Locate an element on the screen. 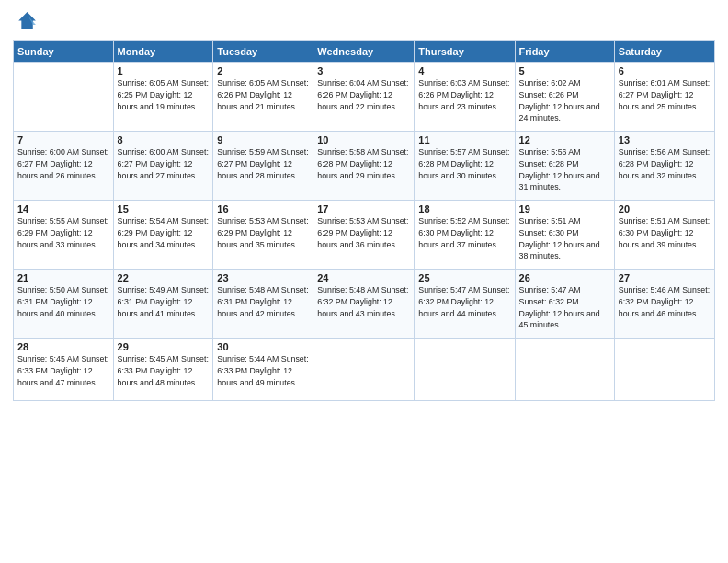 The height and width of the screenshot is (563, 728). column-header-wednesday: Wednesday is located at coordinates (364, 52).